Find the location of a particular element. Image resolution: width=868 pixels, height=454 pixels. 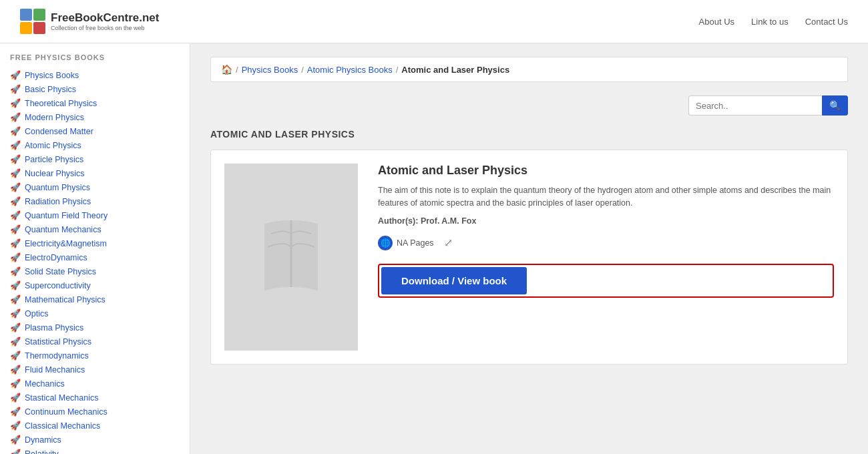

sidebar-item-label: Theoretical Physics is located at coordinates (61, 103).